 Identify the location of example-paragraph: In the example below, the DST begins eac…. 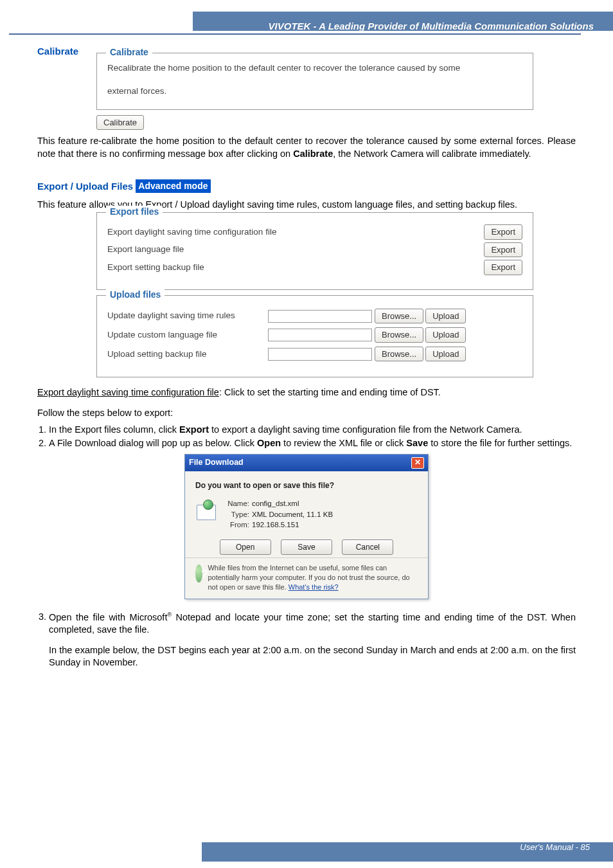
(306, 657).